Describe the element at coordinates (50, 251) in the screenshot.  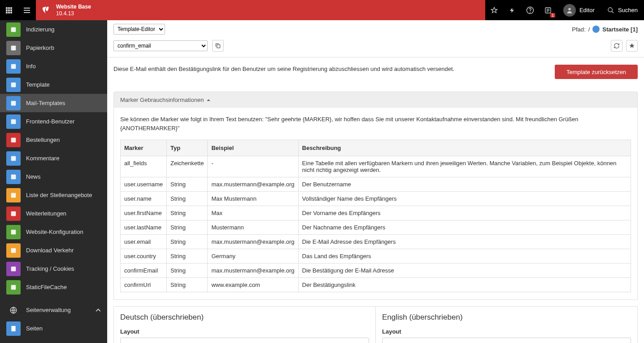
I see `sidebar-item-label: Download Verkehr` at that location.